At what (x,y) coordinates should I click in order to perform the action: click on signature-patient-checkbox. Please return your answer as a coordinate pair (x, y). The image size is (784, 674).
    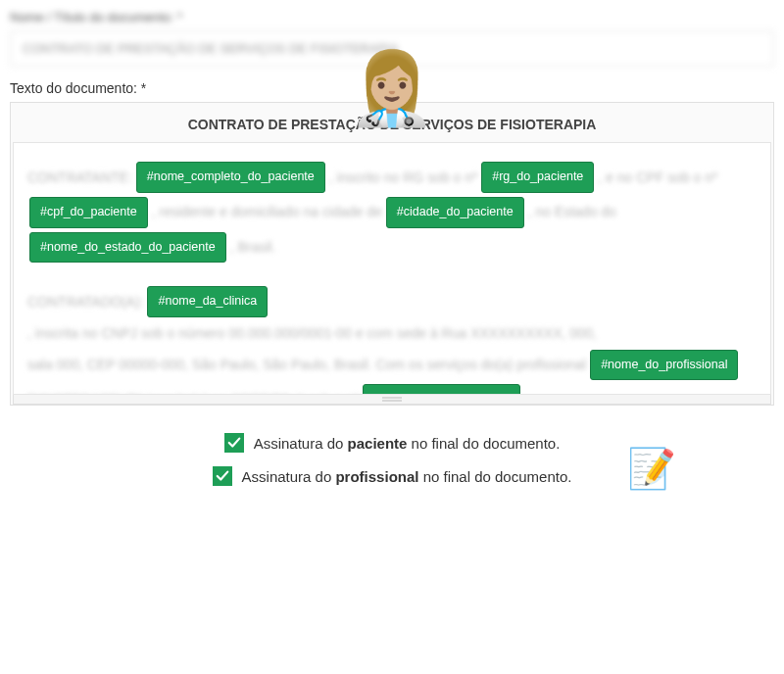
    Looking at the image, I should click on (234, 443).